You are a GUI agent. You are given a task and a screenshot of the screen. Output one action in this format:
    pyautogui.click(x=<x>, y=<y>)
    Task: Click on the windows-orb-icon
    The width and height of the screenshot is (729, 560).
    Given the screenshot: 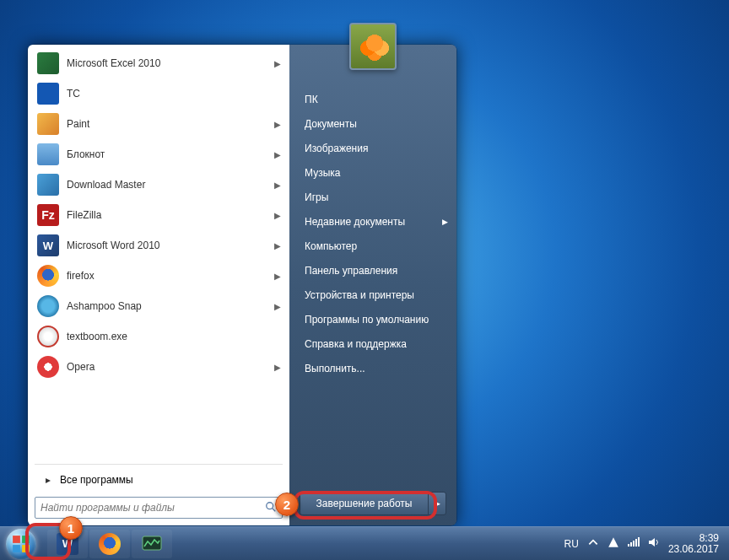 What is the action you would take?
    pyautogui.click(x=21, y=544)
    